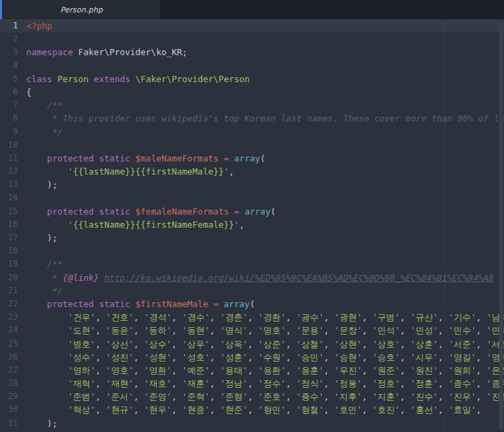  What do you see at coordinates (252, 79) in the screenshot?
I see `code-line: 5class Person extends \Faker\Provider\Pe…` at bounding box center [252, 79].